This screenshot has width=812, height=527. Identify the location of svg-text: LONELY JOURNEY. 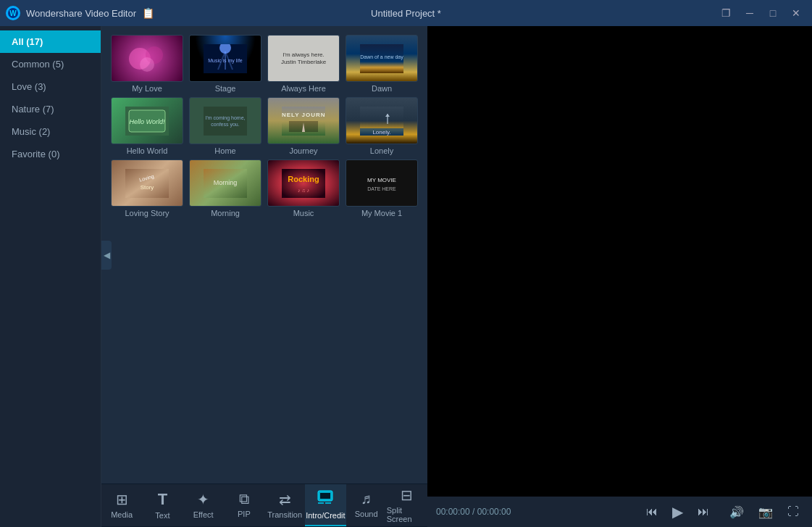
(304, 115).